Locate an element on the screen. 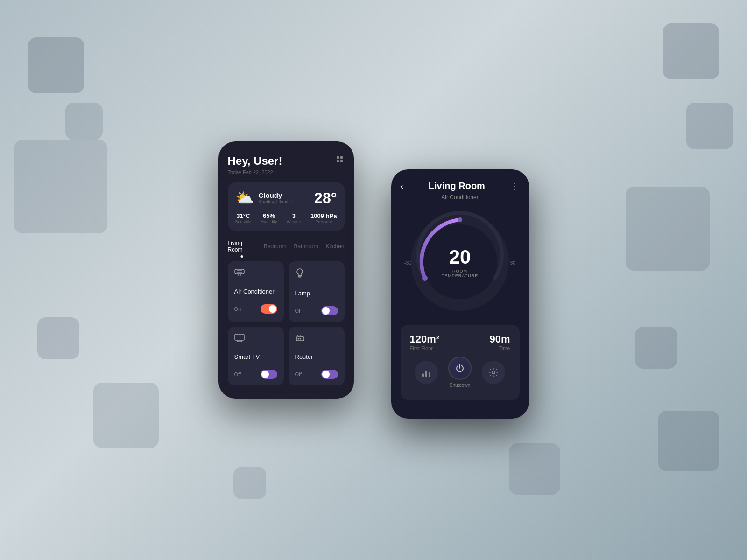 This screenshot has height=560, width=747. info-card: 120m² First Floor 90m Time is located at coordinates (460, 362).